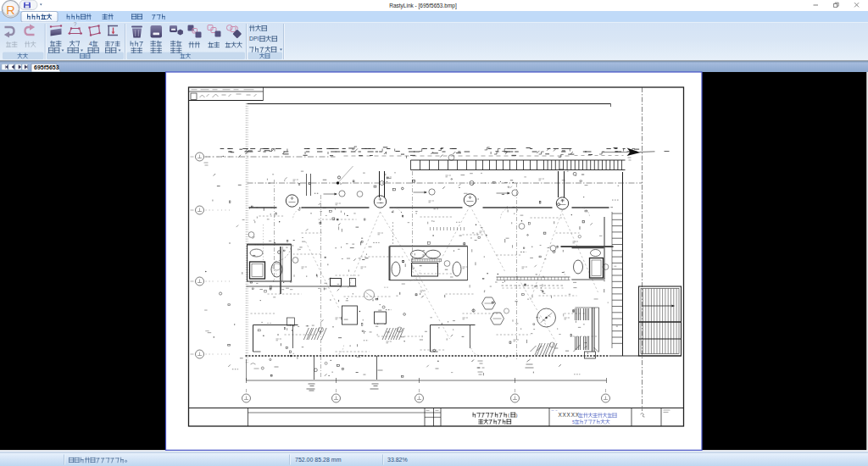 The height and width of the screenshot is (466, 868). I want to click on svg-text: 4, so click(91, 44).